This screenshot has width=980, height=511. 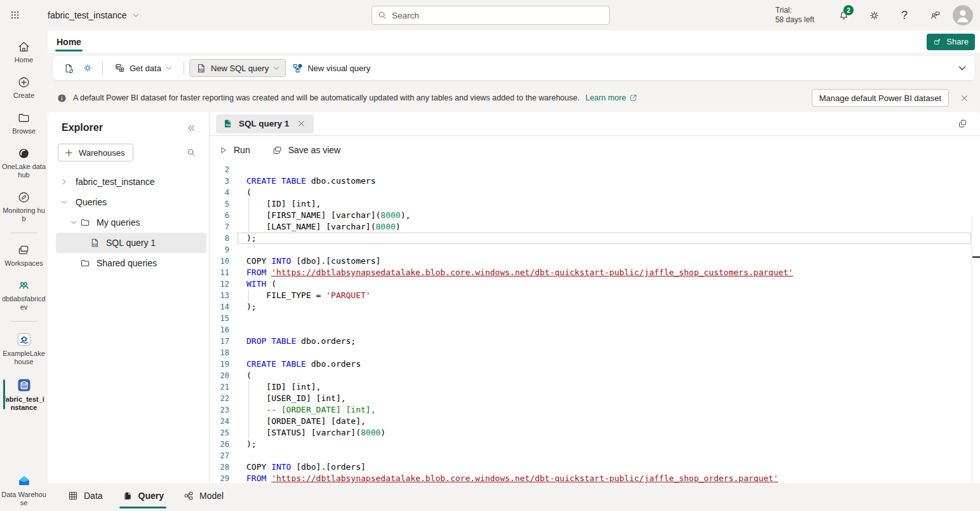 What do you see at coordinates (490, 15) in the screenshot?
I see `global-search` at bounding box center [490, 15].